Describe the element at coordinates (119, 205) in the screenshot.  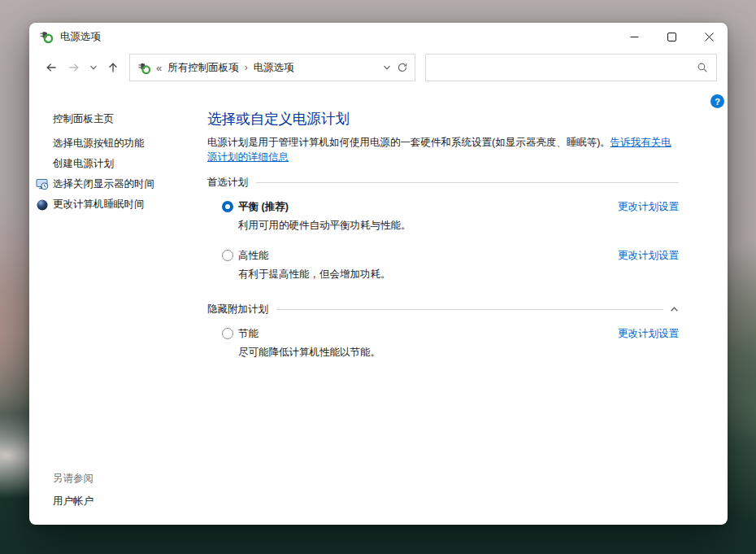
I see `sidebar-item-change-sleep-time: 更改计算机睡眠时间` at that location.